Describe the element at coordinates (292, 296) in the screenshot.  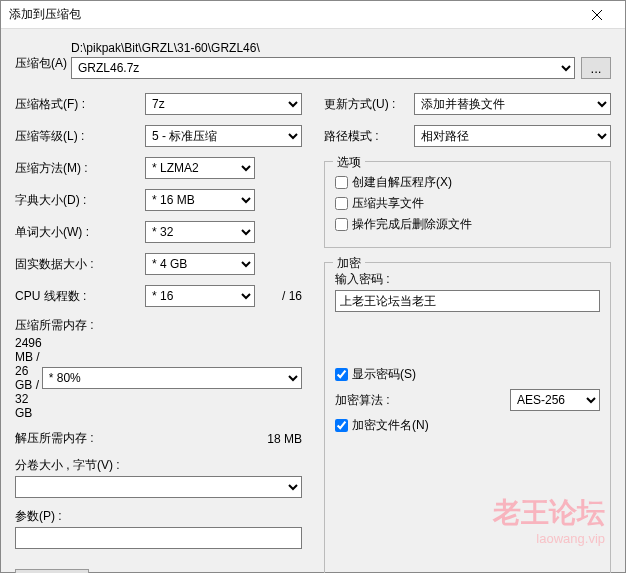
I see `cpu-total: / 16` at that location.